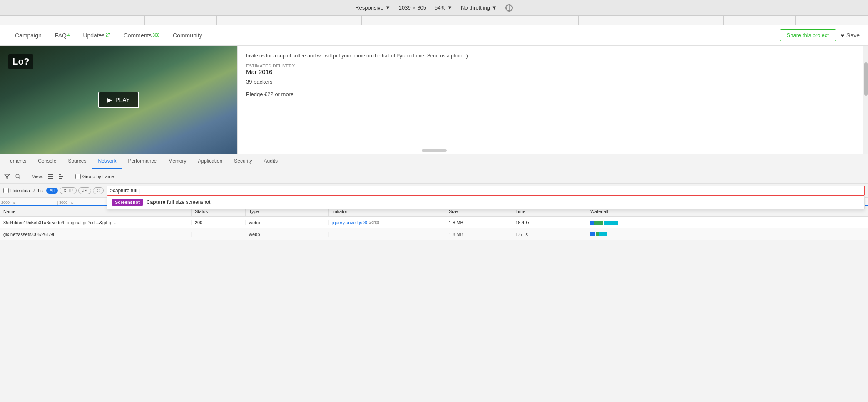  What do you see at coordinates (219, 223) in the screenshot?
I see `row1-status: 200` at bounding box center [219, 223].